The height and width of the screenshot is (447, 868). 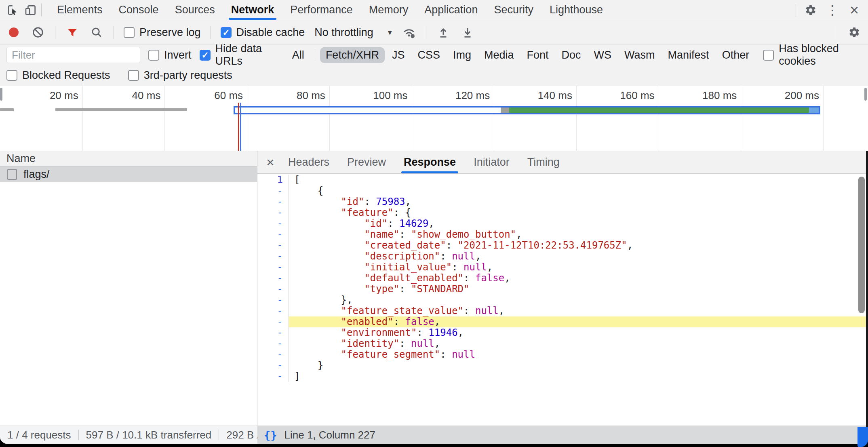 What do you see at coordinates (429, 55) in the screenshot?
I see `filter-type-css: CSS` at bounding box center [429, 55].